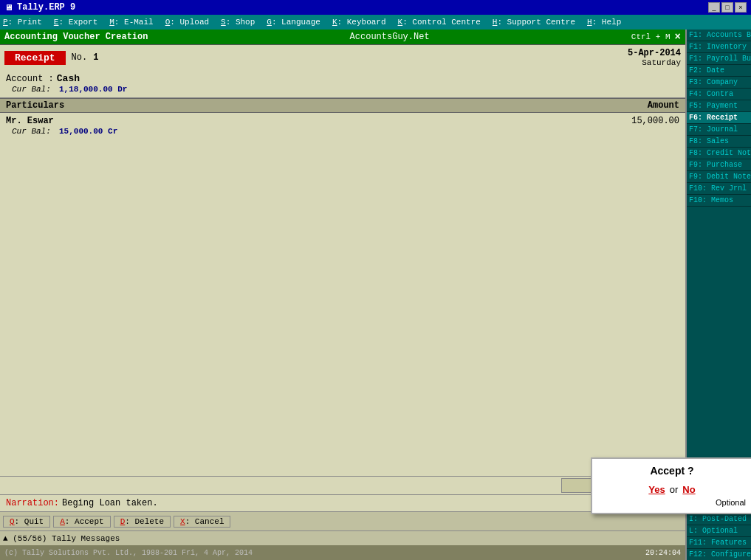 This screenshot has height=560, width=751. Describe the element at coordinates (80, 58) in the screenshot. I see `voucher-no-label: No.` at that location.